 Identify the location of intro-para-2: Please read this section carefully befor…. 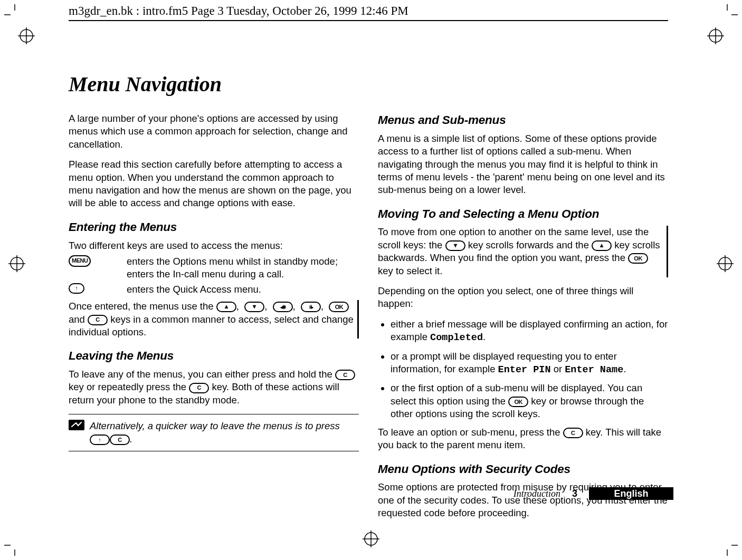
(214, 184).